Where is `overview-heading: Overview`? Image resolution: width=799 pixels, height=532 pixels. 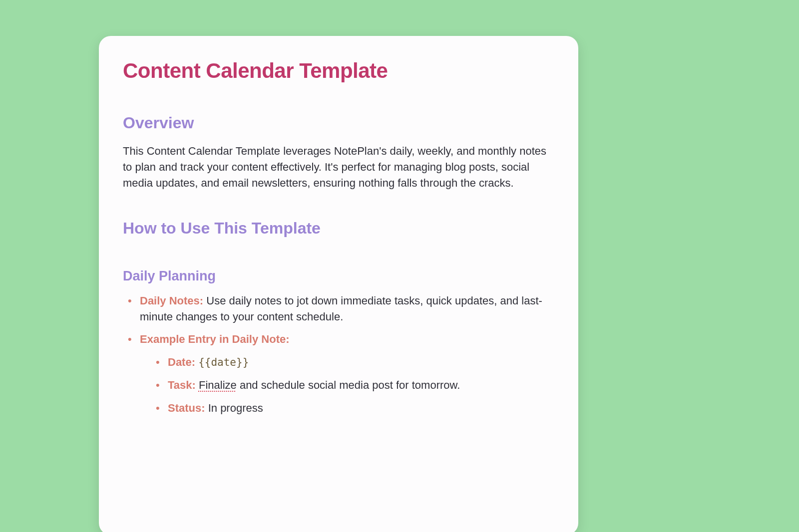 overview-heading: Overview is located at coordinates (339, 123).